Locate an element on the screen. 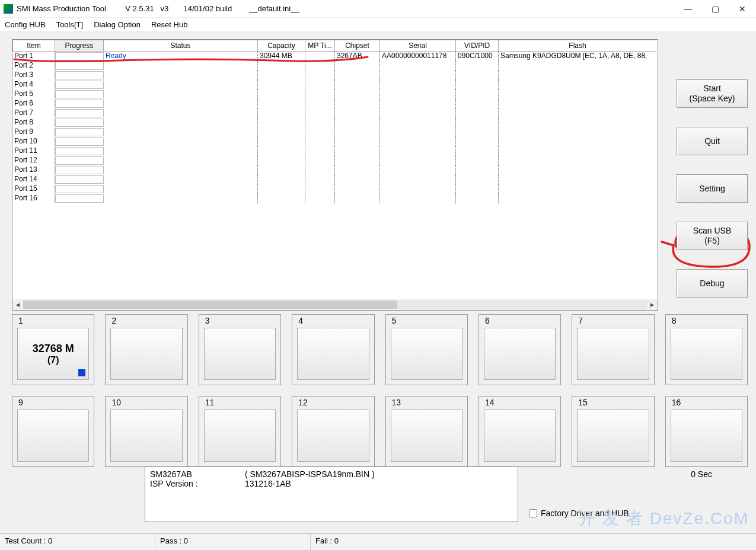 Image resolution: width=756 pixels, height=550 pixels. port-tile-14: 14 is located at coordinates (519, 431).